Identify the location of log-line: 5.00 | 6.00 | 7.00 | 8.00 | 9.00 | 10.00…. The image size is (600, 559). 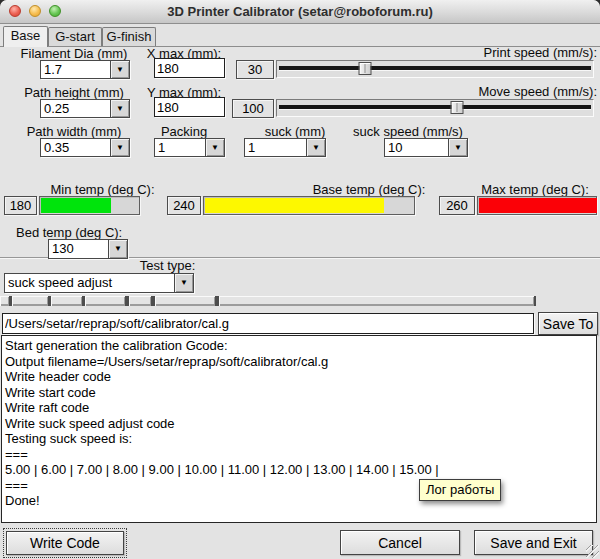
(300, 470).